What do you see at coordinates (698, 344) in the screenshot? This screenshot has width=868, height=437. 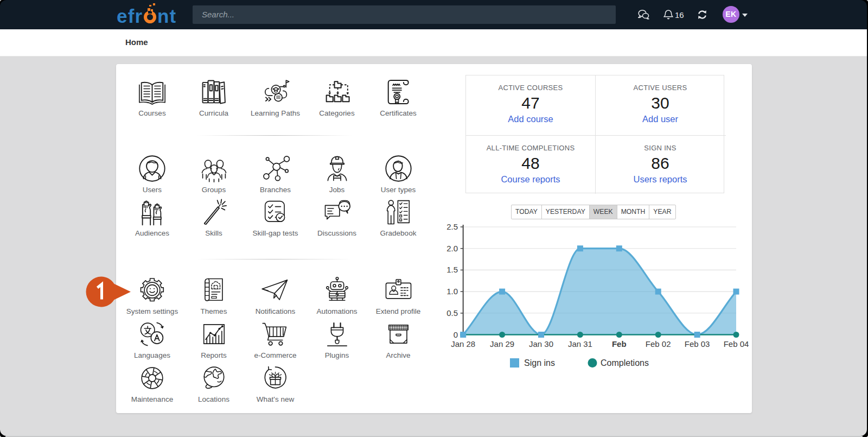 I see `svg-text: Feb 03` at bounding box center [698, 344].